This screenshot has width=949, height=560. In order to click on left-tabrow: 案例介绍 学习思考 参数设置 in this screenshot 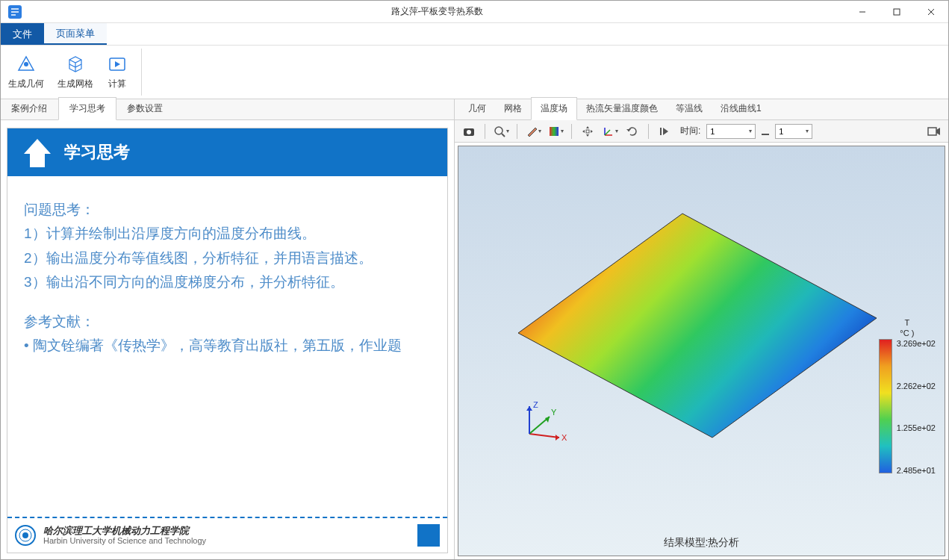, I will do `click(227, 110)`.